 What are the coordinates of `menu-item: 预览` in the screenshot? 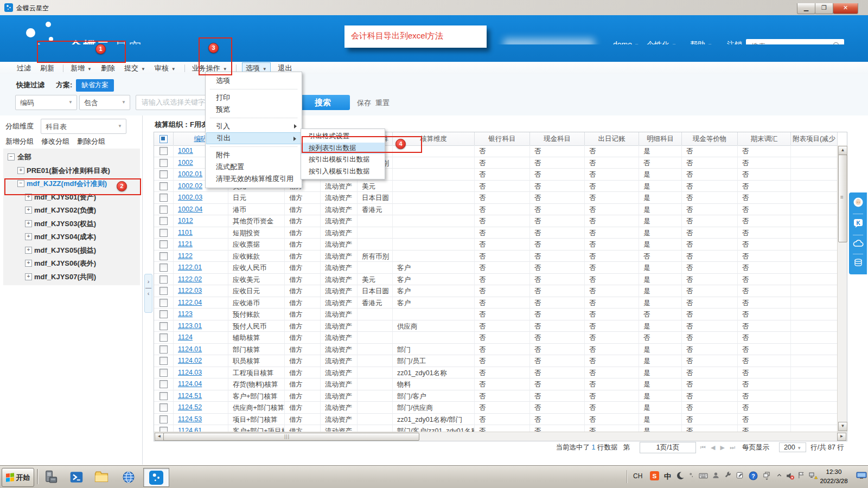 It's located at (254, 110).